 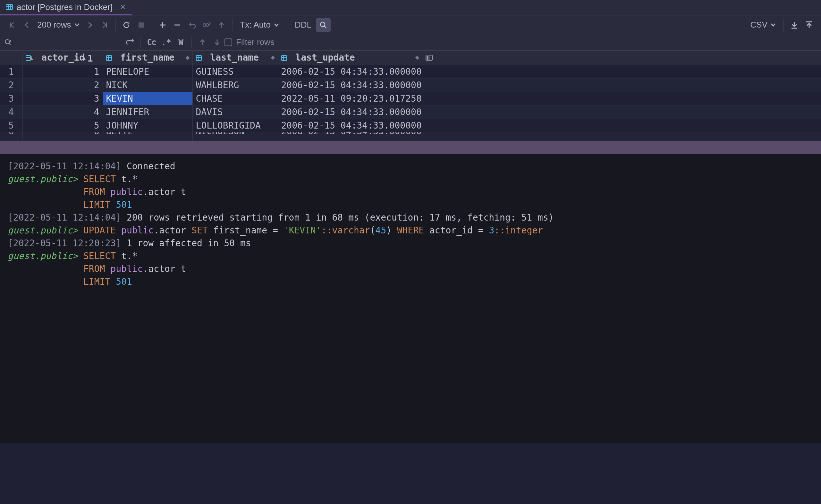 I want to click on column-sort-icon: ◆, so click(x=273, y=57).